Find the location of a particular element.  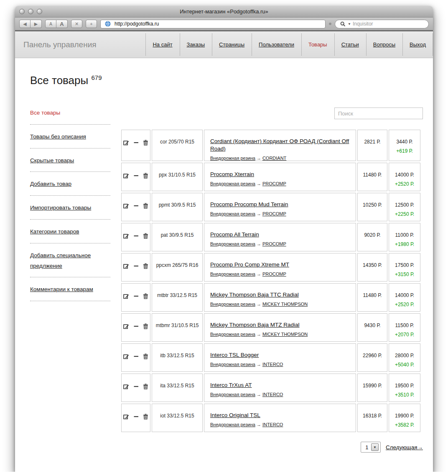

url-input is located at coordinates (218, 24).